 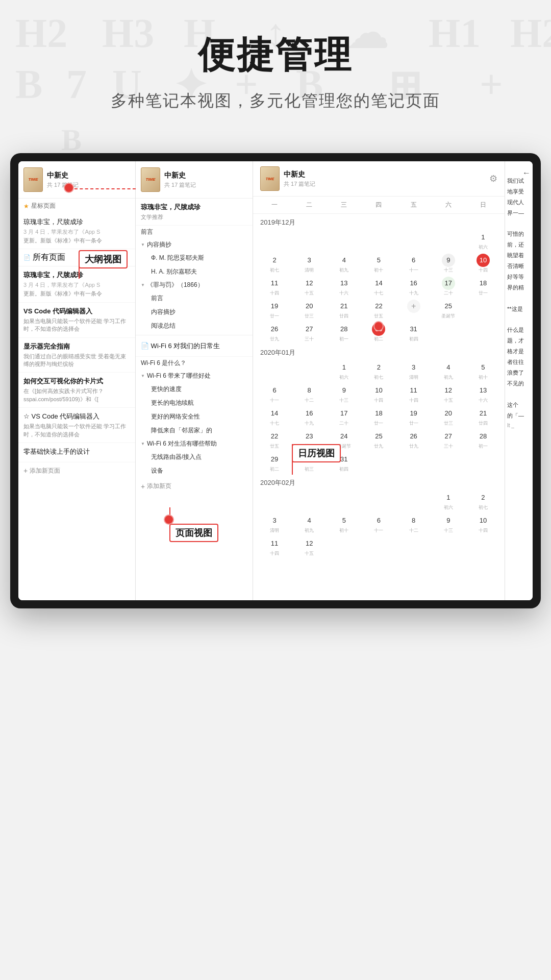 What do you see at coordinates (77, 471) in the screenshot?
I see `add-page-row-1: + 添加新页面` at bounding box center [77, 471].